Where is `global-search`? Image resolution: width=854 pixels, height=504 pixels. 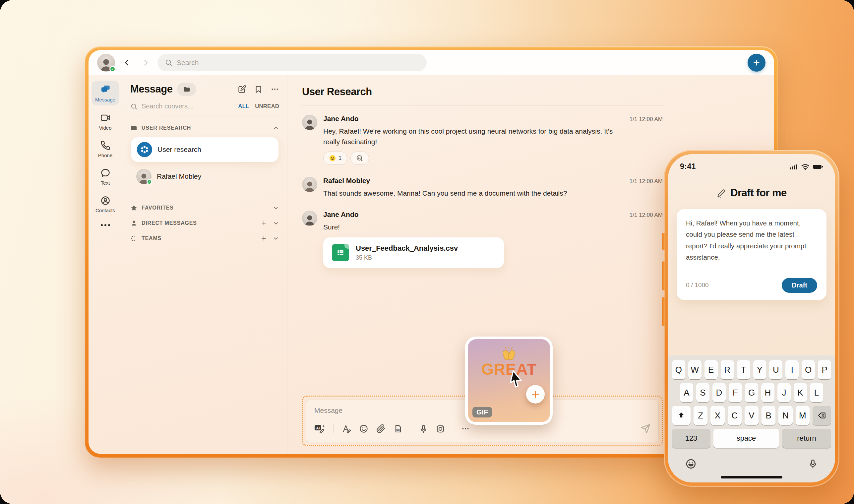
global-search is located at coordinates (292, 62).